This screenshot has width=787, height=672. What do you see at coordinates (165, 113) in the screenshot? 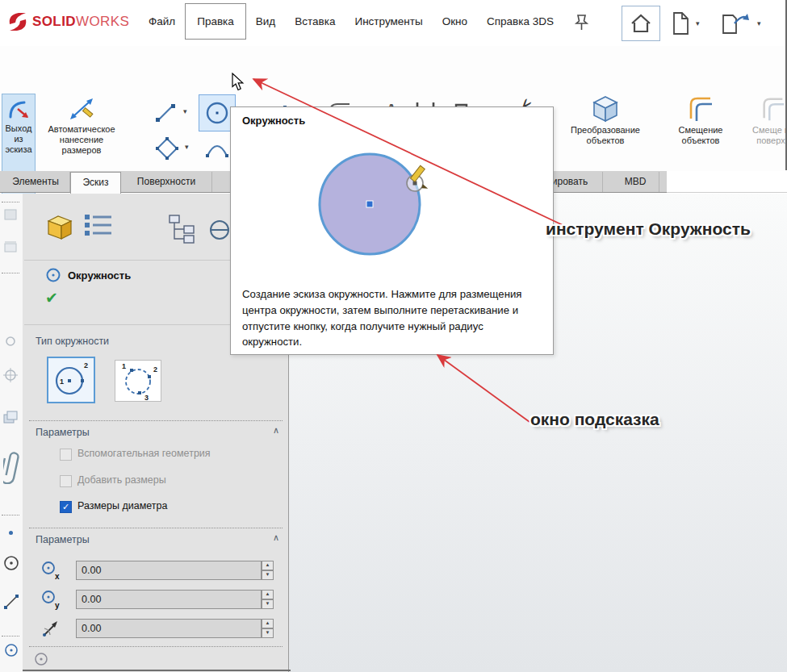
I see `line-tool-button` at bounding box center [165, 113].